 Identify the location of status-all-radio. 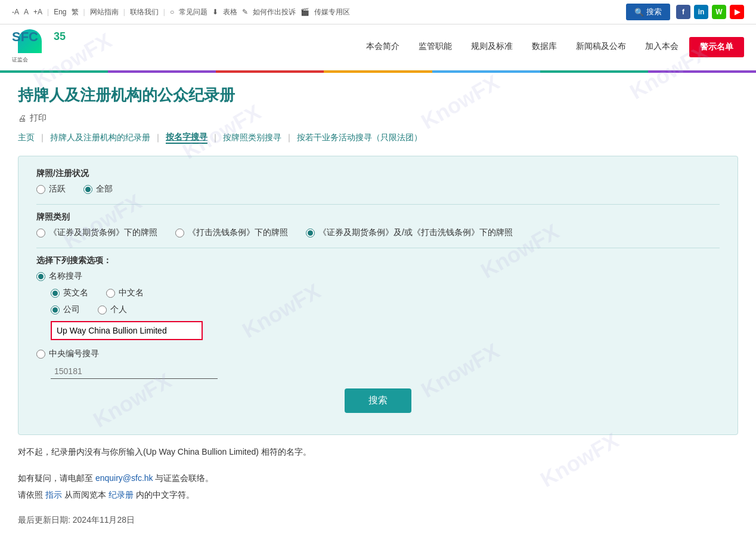
(88, 190).